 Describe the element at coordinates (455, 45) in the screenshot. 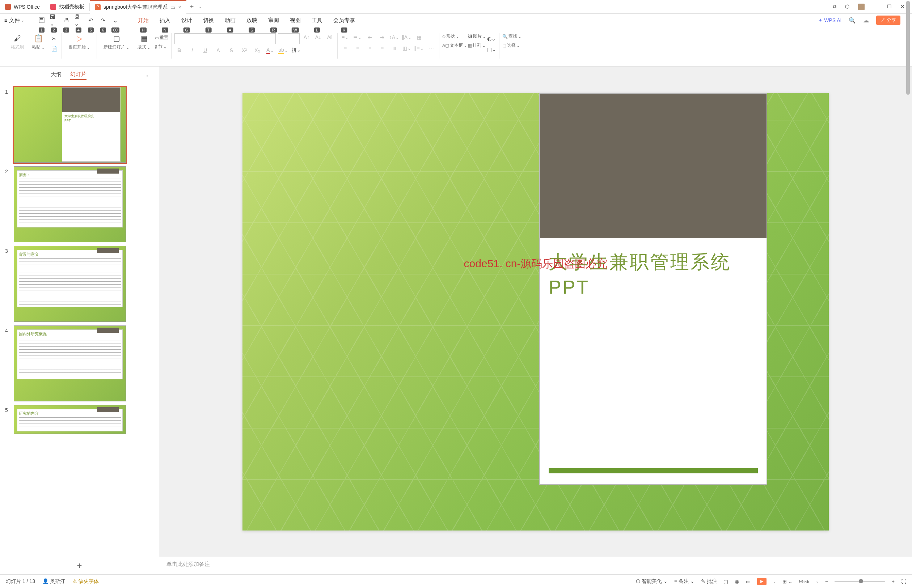

I see `textbox-button: A▢ 文本框 ⌄` at that location.